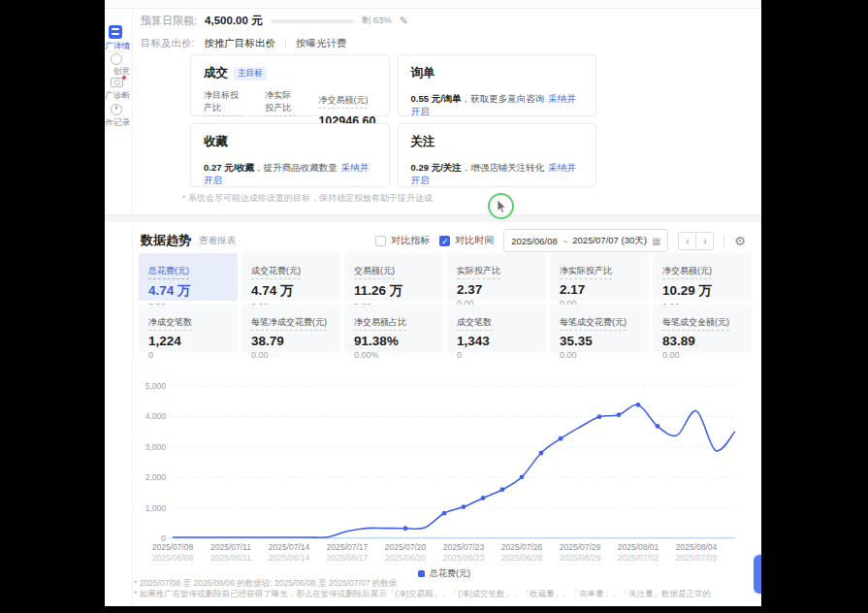  I want to click on date-pager: ‹ ›, so click(696, 241).